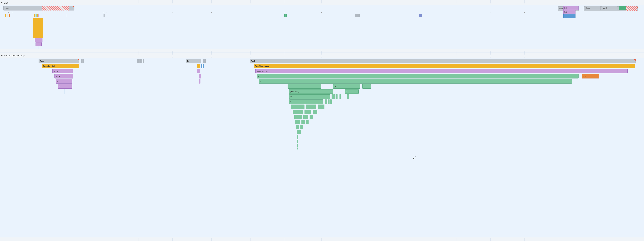 Image resolution: width=644 pixels, height=241 pixels. What do you see at coordinates (444, 66) in the screenshot?
I see `run-microtasks-block: Run Microtasks` at bounding box center [444, 66].